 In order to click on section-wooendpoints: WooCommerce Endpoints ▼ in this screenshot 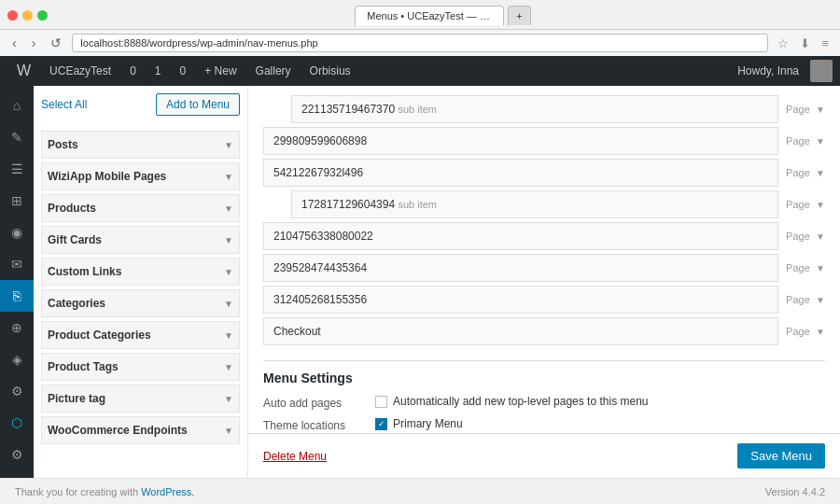, I will do `click(140, 430)`.